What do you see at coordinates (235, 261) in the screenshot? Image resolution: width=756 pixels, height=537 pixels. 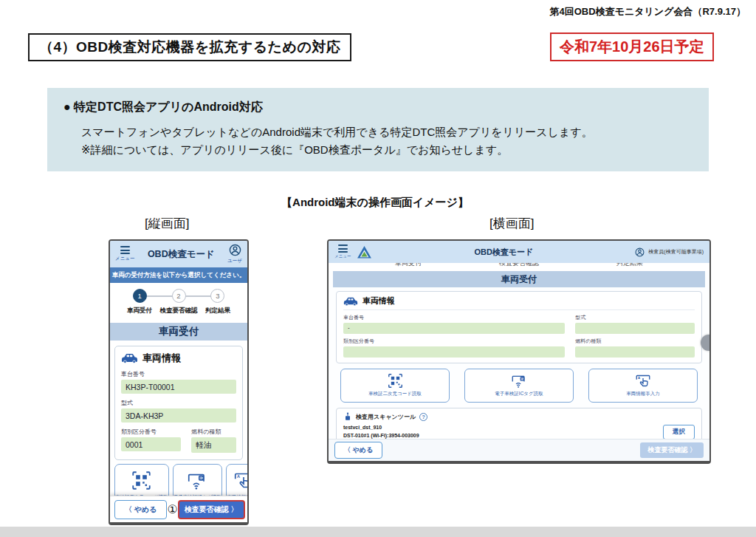 I see `user-label: ユーザ` at bounding box center [235, 261].